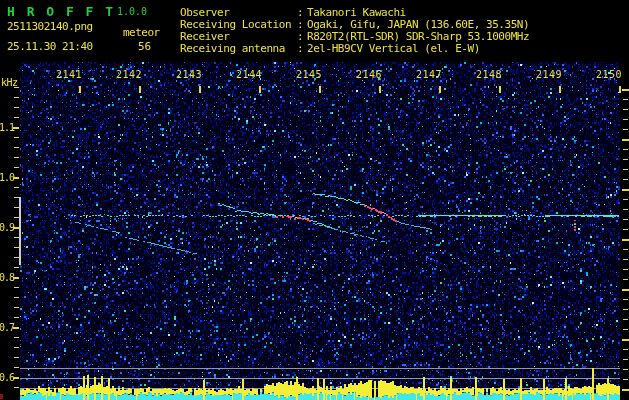 This screenshot has height=400, width=629. I want to click on info-label: Receiving antenna, so click(238, 48).